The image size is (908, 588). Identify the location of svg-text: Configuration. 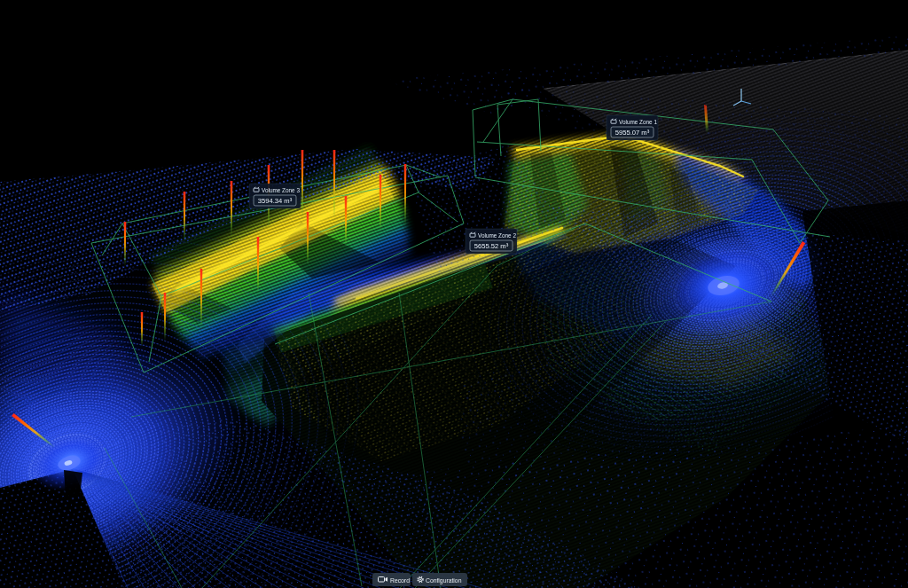
(443, 581).